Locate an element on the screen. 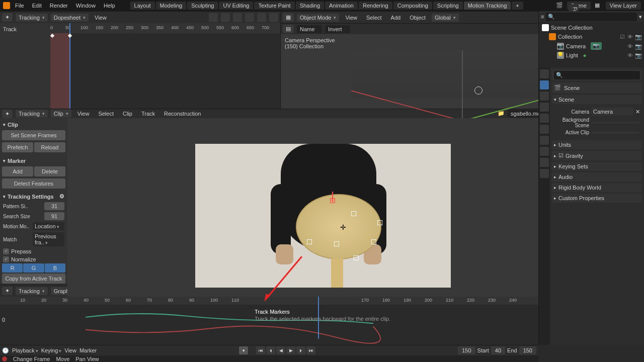 The width and height of the screenshot is (644, 362). channel-b: B is located at coordinates (55, 268).